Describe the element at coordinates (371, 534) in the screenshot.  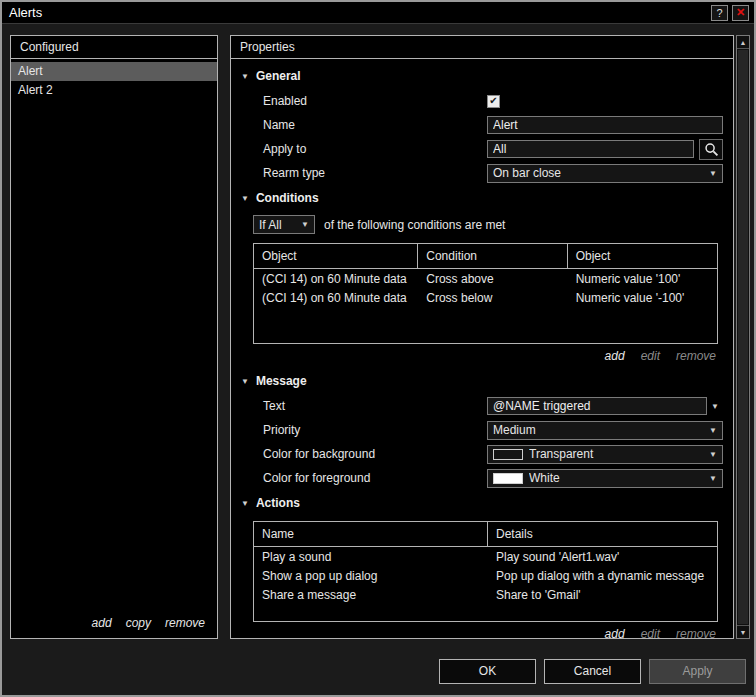
I see `column-header: Name` at that location.